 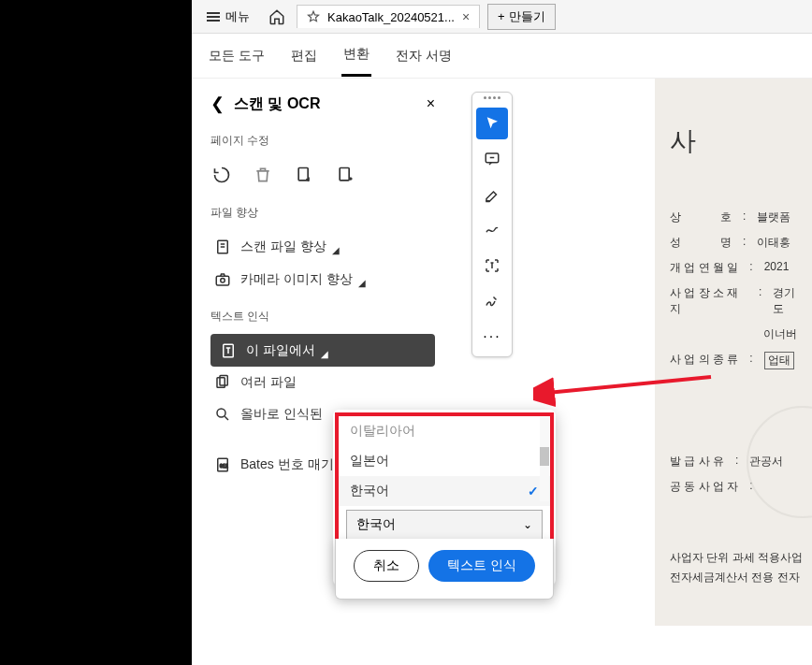 I want to click on cursor-icon, so click(x=492, y=123).